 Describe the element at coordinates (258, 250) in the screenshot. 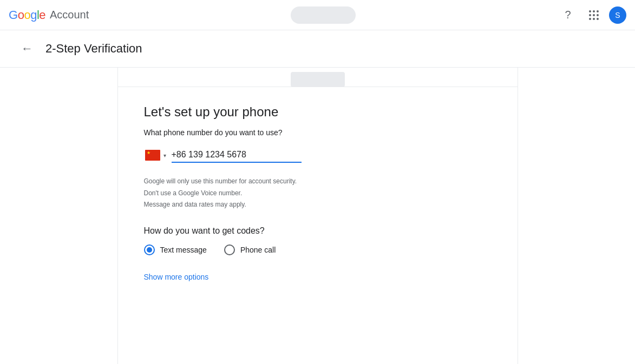

I see `radio-phone-call-label: Phone call` at that location.